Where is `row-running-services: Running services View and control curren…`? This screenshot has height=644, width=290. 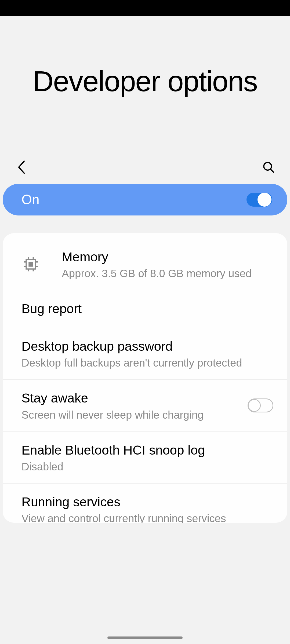 row-running-services: Running services View and control curren… is located at coordinates (145, 503).